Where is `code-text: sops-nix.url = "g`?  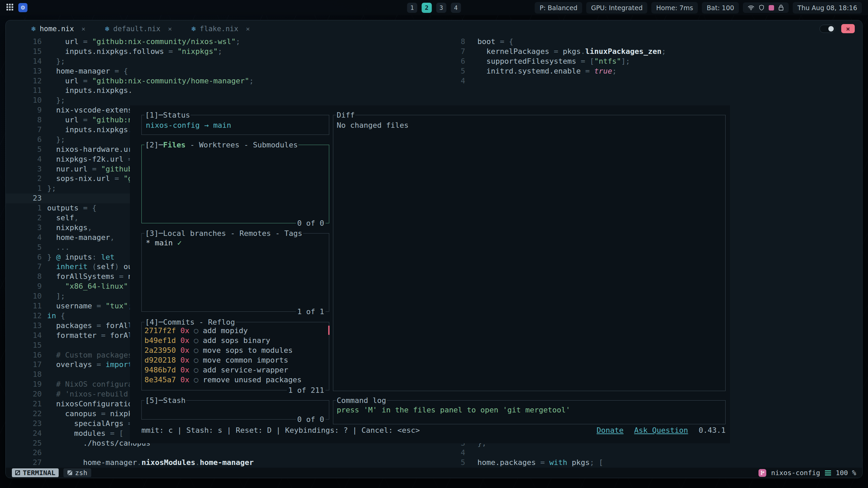 code-text: sops-nix.url = "g is located at coordinates (90, 179).